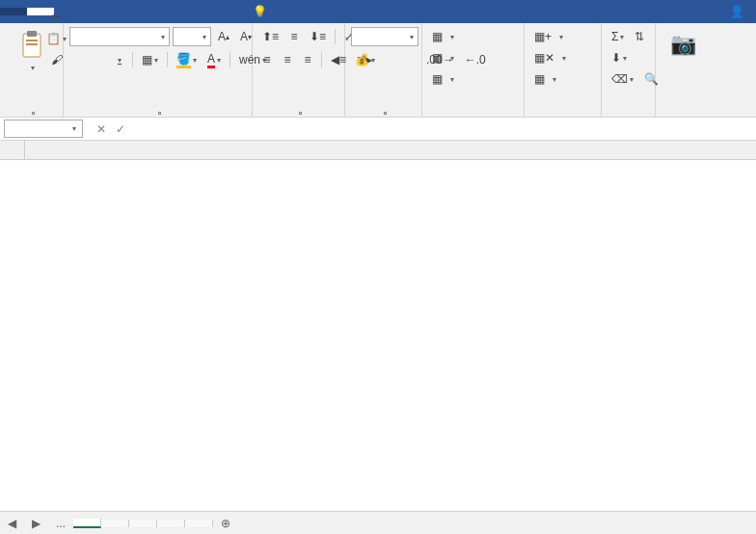 This screenshot has height=534, width=756. I want to click on scissors-icon: ✂, so click(57, 17).